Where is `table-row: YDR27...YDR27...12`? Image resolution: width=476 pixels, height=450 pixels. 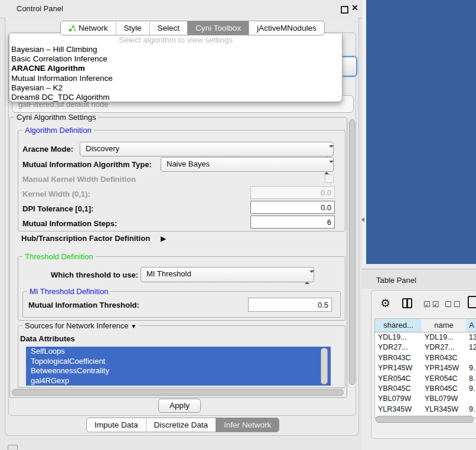 table-row: YDR27...YDR27...12 is located at coordinates (425, 347).